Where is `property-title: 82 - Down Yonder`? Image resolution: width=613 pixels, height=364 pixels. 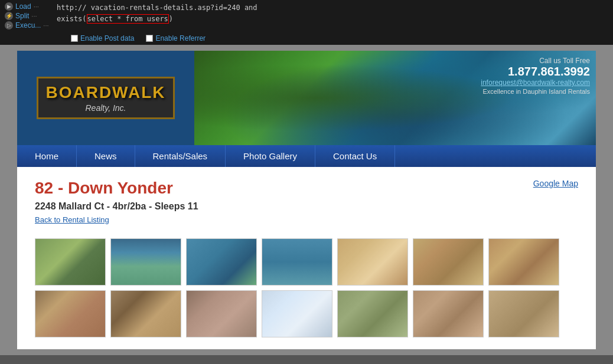 property-title: 82 - Down Yonder is located at coordinates (306, 188).